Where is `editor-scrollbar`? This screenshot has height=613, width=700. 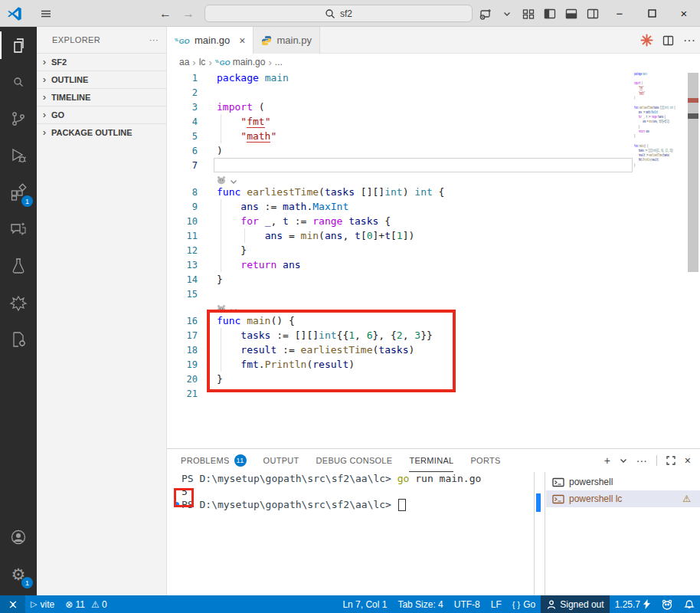
editor-scrollbar is located at coordinates (693, 172).